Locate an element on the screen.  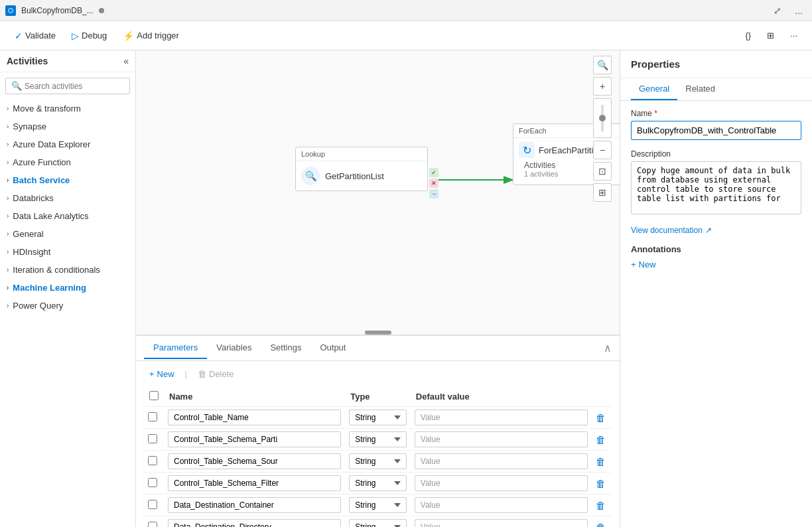
new-param-button: + New is located at coordinates (162, 374).